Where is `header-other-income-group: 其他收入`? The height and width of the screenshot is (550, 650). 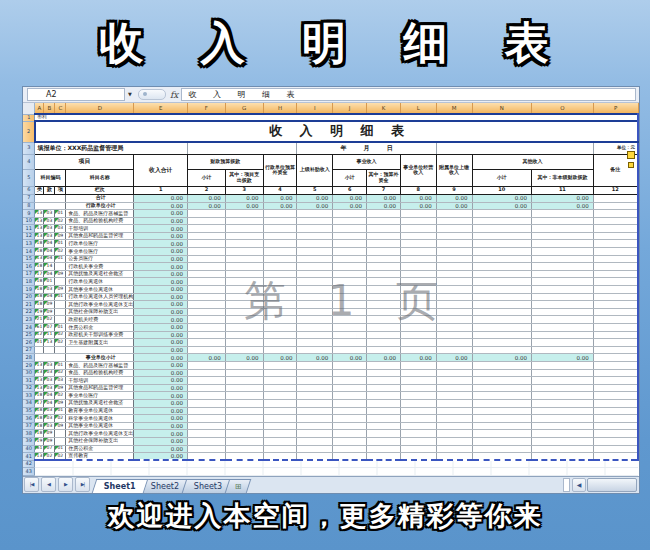 header-other-income-group: 其他收入 is located at coordinates (532, 162).